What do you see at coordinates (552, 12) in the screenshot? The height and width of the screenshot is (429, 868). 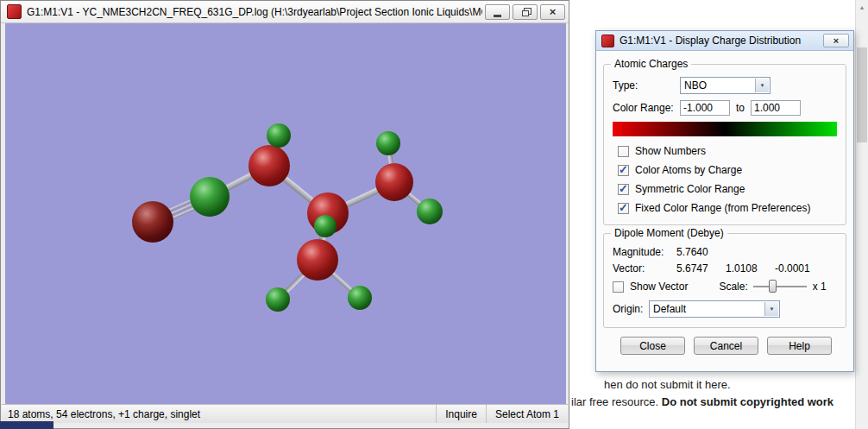 I see `close-window-button: ×` at bounding box center [552, 12].